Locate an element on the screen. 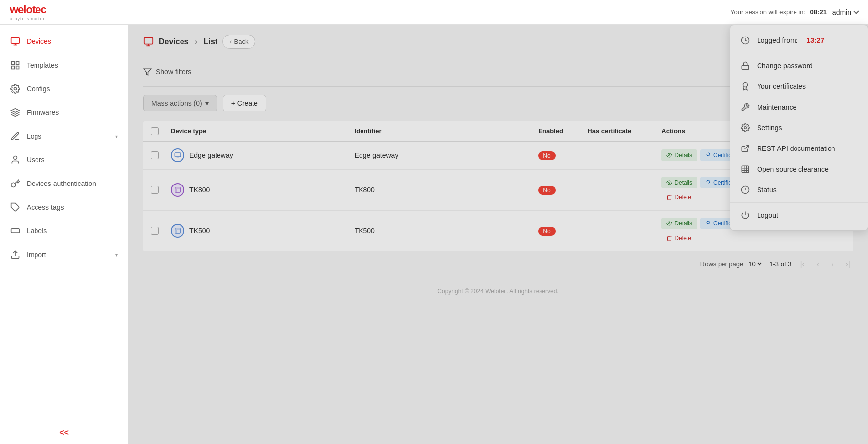 The width and height of the screenshot is (868, 444). prev-page-button: ‹ is located at coordinates (818, 264).